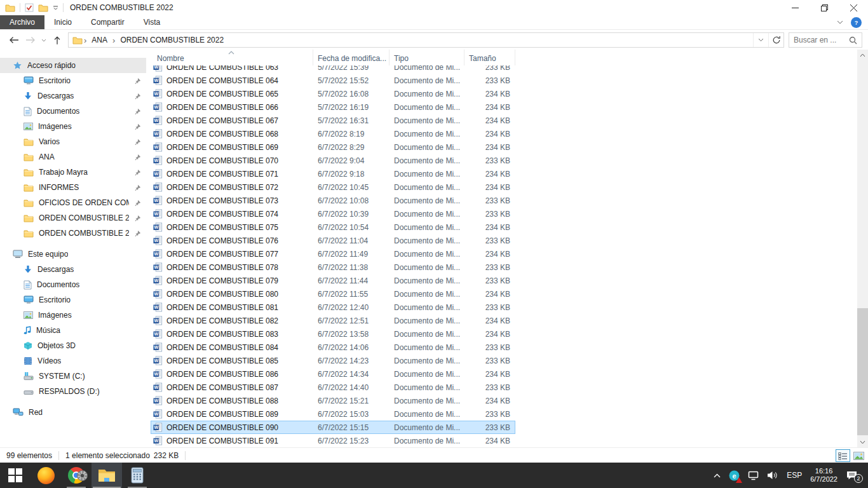  Describe the element at coordinates (107, 475) in the screenshot. I see `taskbar-explorer-button` at that location.